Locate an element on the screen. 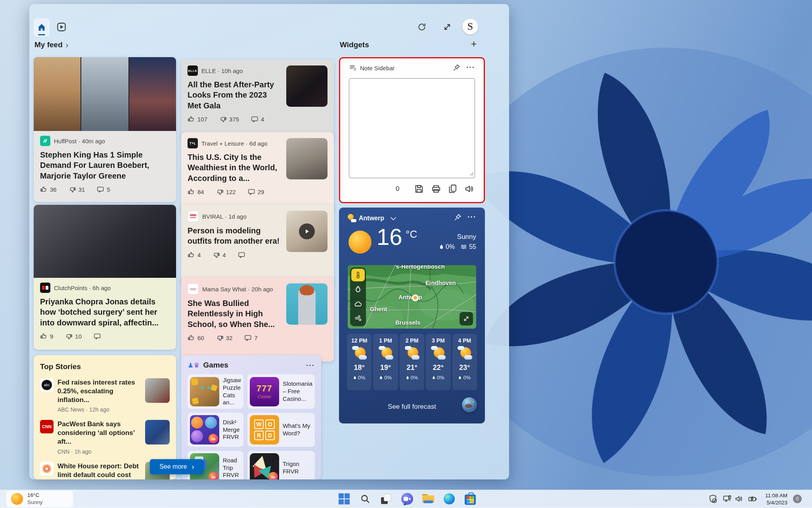 This screenshot has width=812, height=508. see-more-button: See more › is located at coordinates (177, 467).